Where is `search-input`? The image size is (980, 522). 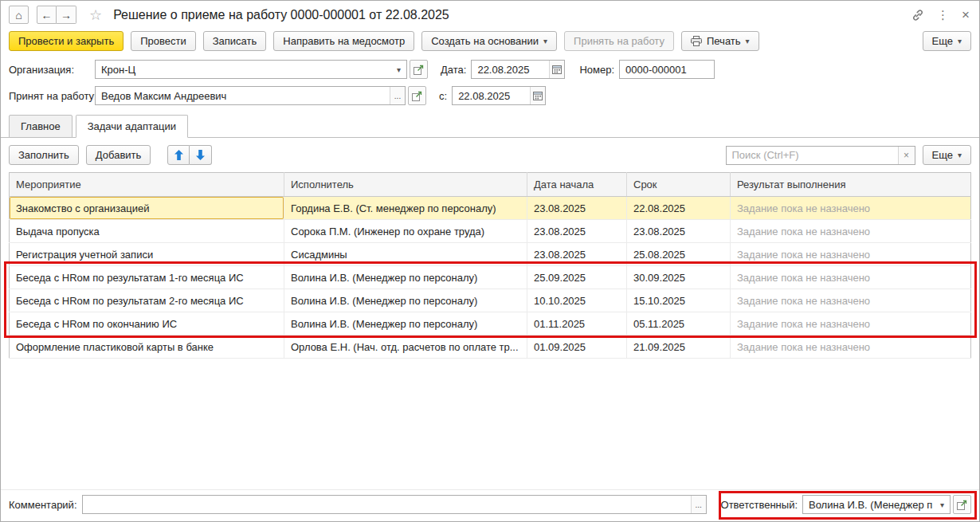
search-input is located at coordinates (813, 155).